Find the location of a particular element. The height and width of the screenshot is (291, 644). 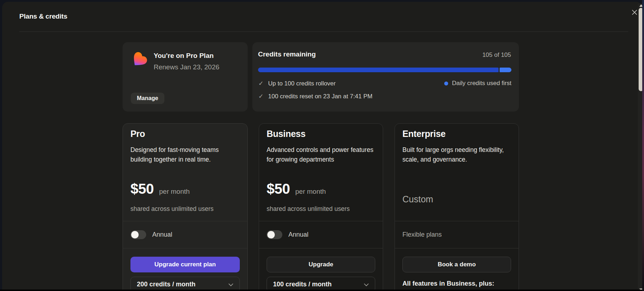

current-plan-renewal: Renews Jan 23, 2026 is located at coordinates (187, 67).